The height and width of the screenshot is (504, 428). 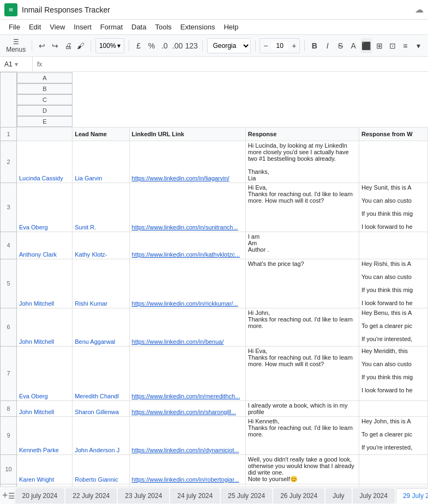 I want to click on decimal-increase-button: .00, so click(x=178, y=46).